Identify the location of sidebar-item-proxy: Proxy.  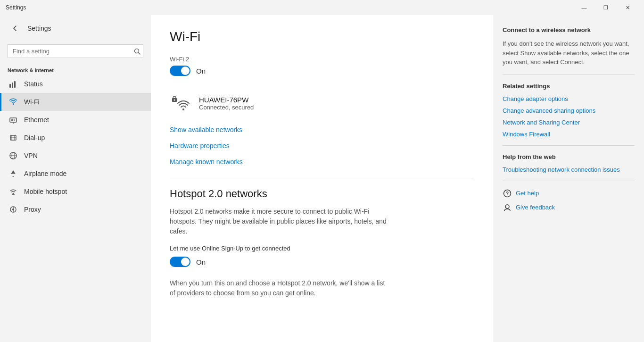
(75, 209).